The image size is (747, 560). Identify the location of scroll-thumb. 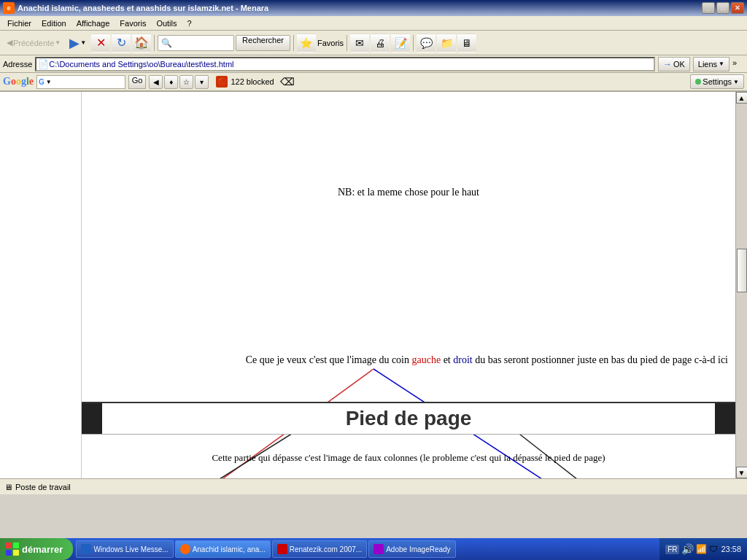
(742, 271).